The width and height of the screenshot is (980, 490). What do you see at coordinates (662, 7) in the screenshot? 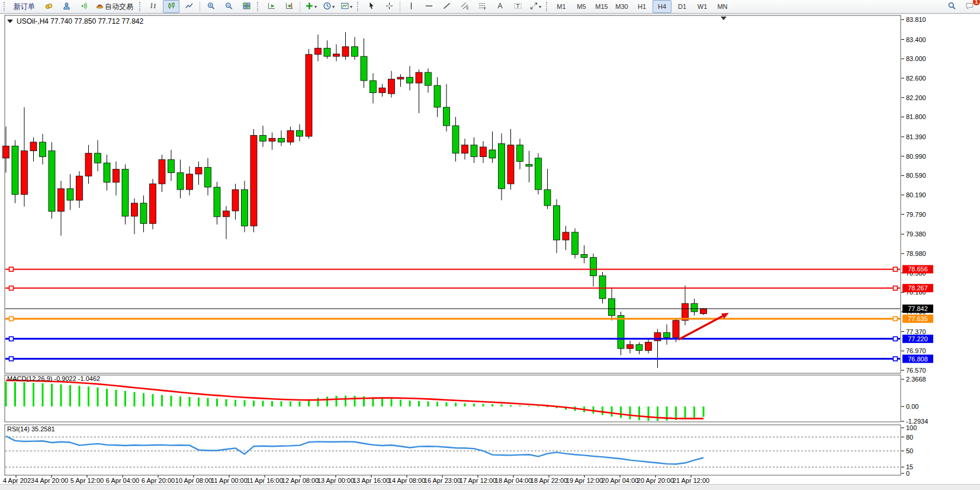
I see `timeframe-h4: H4` at bounding box center [662, 7].